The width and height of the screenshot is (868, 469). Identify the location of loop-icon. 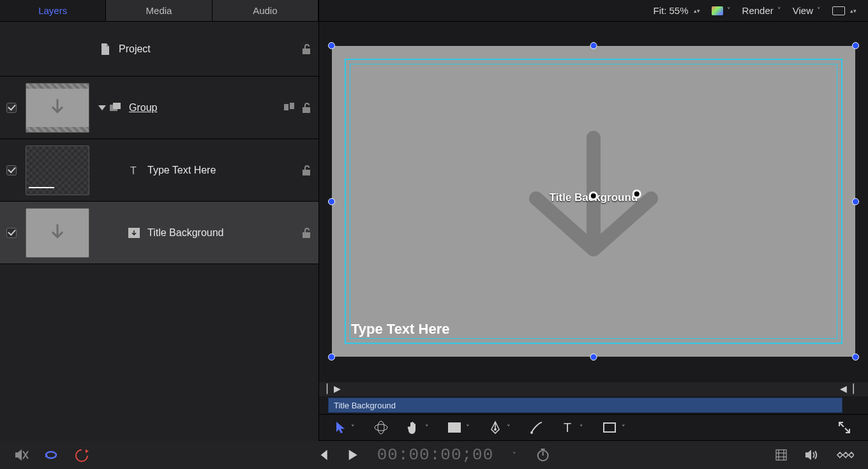
(52, 455).